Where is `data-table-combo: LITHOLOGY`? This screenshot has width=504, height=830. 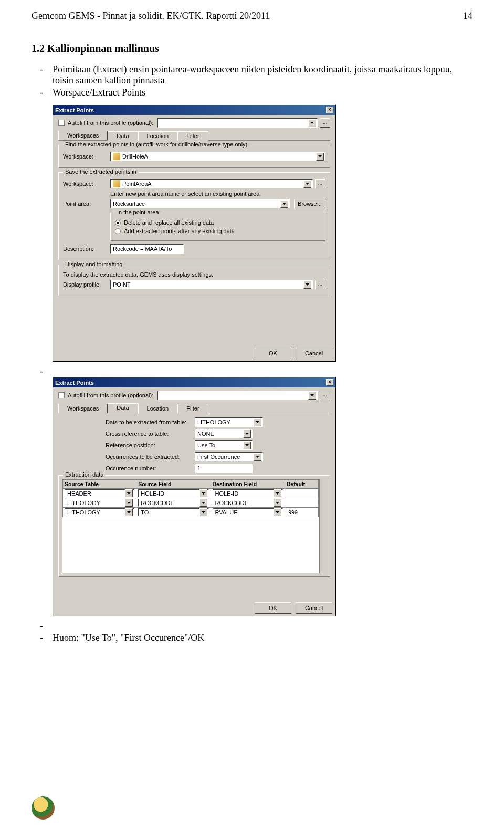 data-table-combo: LITHOLOGY is located at coordinates (229, 422).